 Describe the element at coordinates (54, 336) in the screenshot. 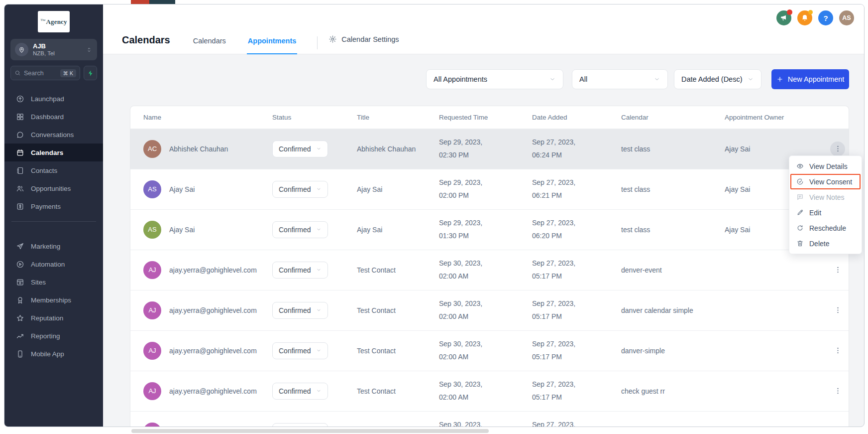

I see `sidebar-item-reporting: Reporting` at that location.